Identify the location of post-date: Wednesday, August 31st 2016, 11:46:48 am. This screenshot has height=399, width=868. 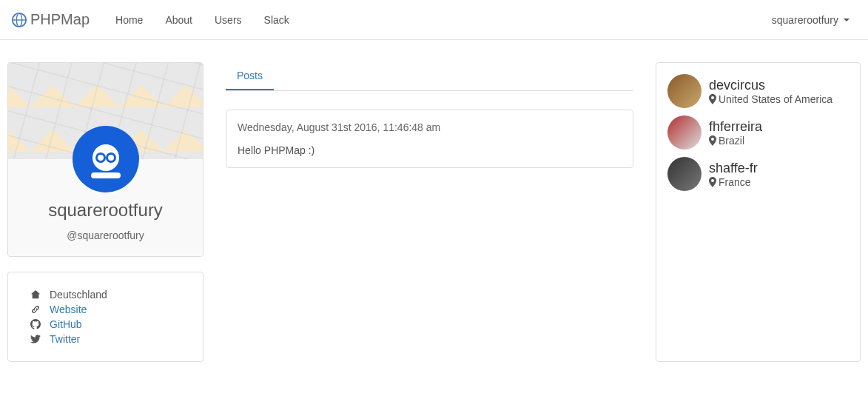
(429, 127).